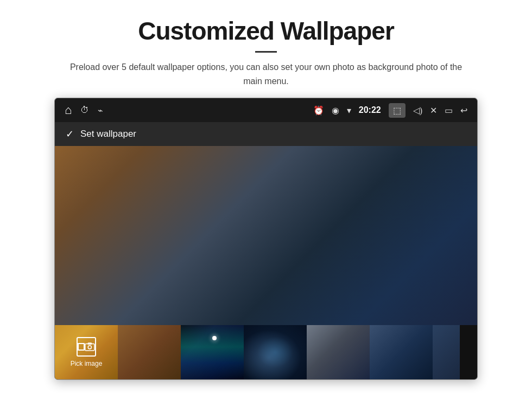  Describe the element at coordinates (418, 111) in the screenshot. I see `volume-icon: ◁)` at that location.